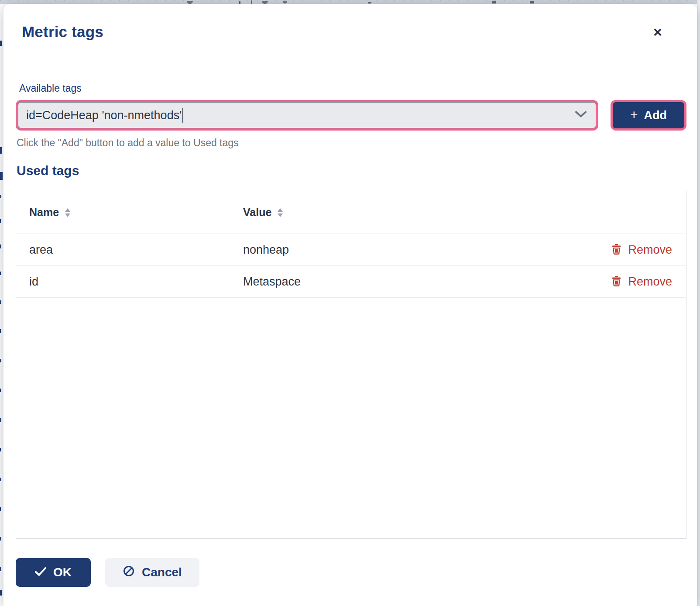 This screenshot has width=700, height=606. Describe the element at coordinates (351, 115) in the screenshot. I see `available-tags-row: id=CodeHeap 'non-nmethods' + Add` at that location.